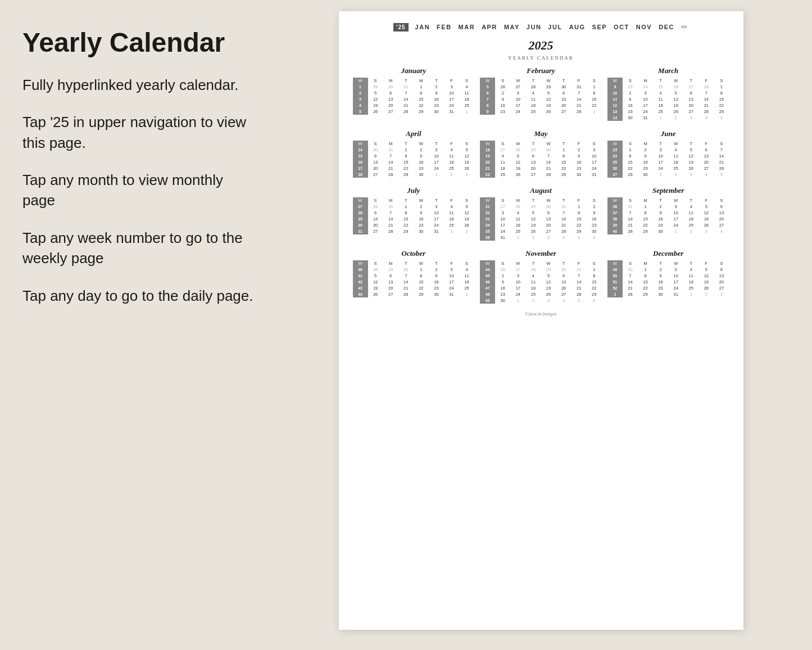 The height and width of the screenshot is (650, 812). Describe the element at coordinates (669, 154) in the screenshot. I see `month-june: June WSMTWTFS 231234567 24891011121314 2…` at that location.